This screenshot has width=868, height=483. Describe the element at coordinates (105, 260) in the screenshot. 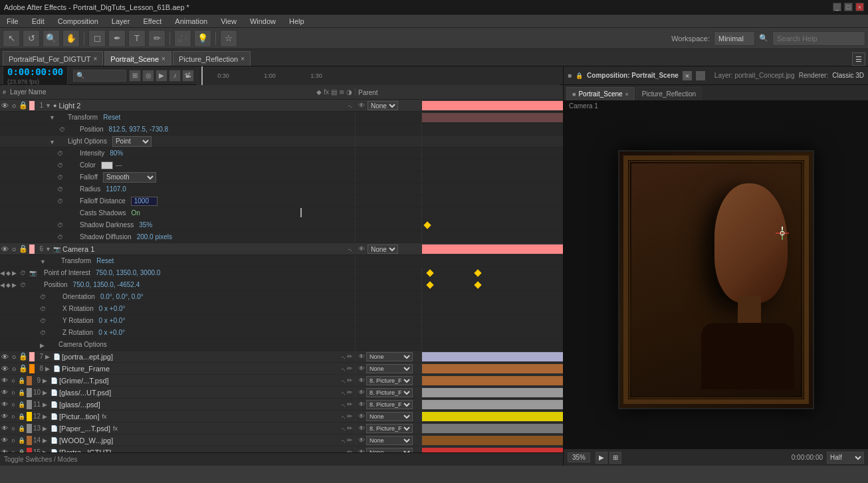

I see `cam-transform-reset: Reset` at that location.